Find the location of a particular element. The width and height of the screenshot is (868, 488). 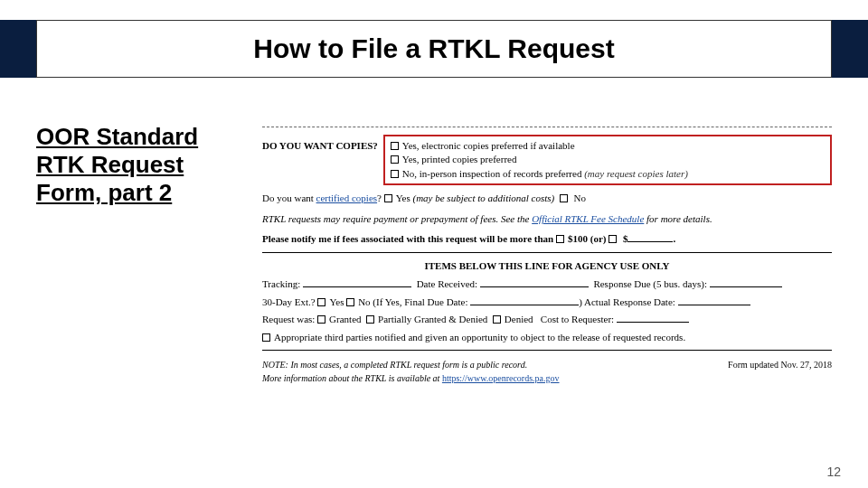

copies-option-3-note: (may request copies later) is located at coordinates (637, 174).